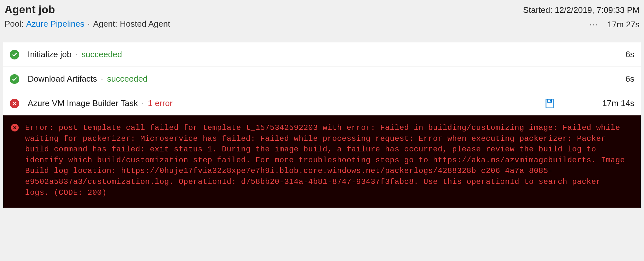  I want to click on step-name: Initialize job, so click(50, 55).